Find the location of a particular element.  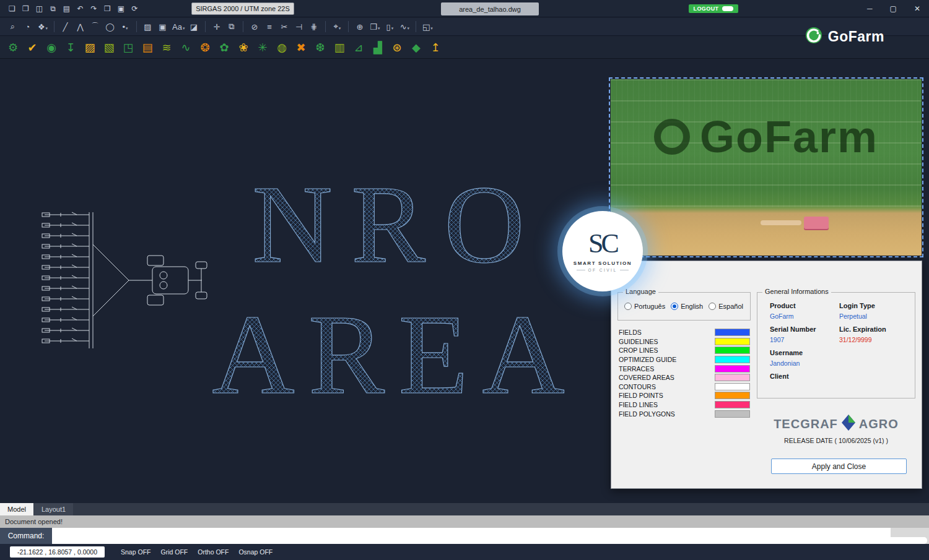

gofarm-plant-icon: ❀ is located at coordinates (243, 48).